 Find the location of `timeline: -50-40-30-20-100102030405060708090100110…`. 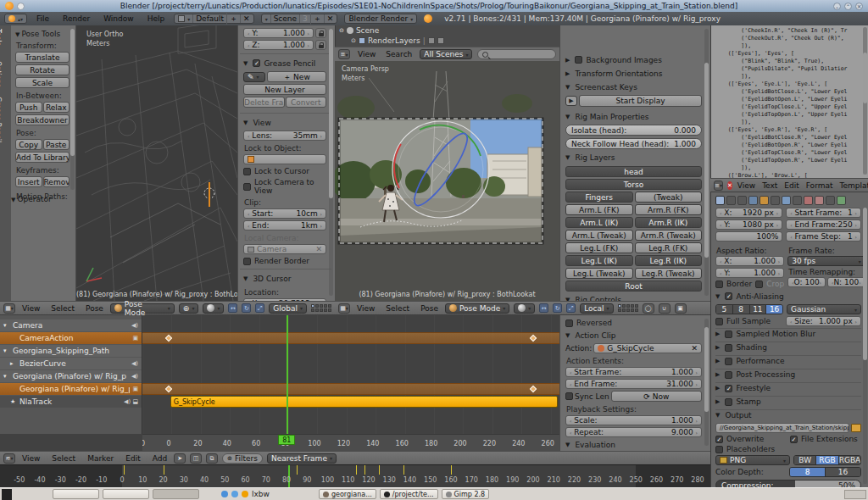

timeline: -50-40-30-20-100102030405060708090100110… is located at coordinates (355, 476).